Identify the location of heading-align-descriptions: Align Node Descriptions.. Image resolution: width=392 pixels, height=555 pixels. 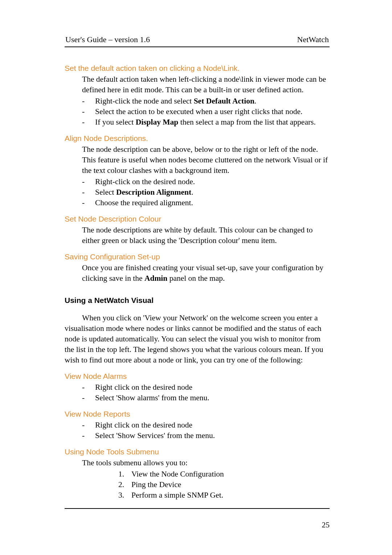
(197, 138).